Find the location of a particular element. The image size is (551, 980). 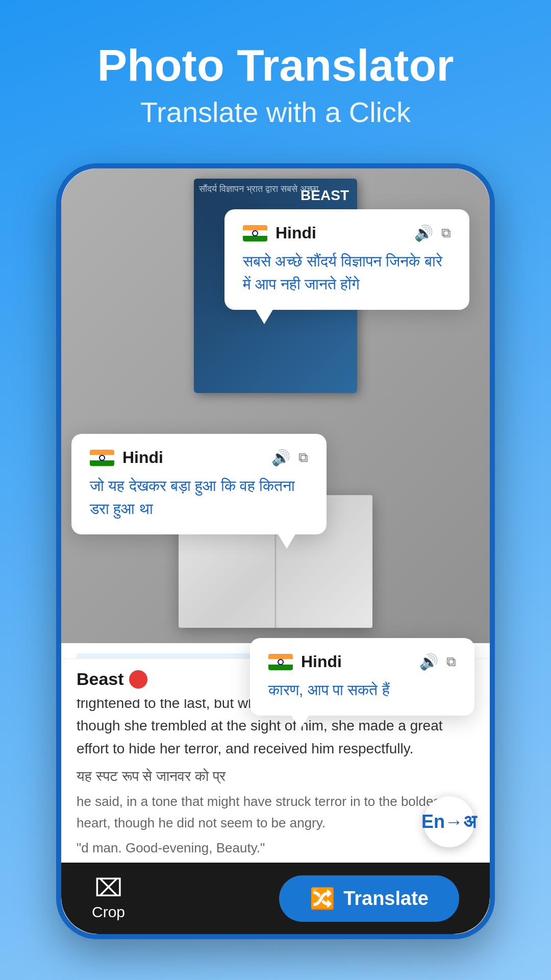

app-title: Photo Translator is located at coordinates (276, 65).